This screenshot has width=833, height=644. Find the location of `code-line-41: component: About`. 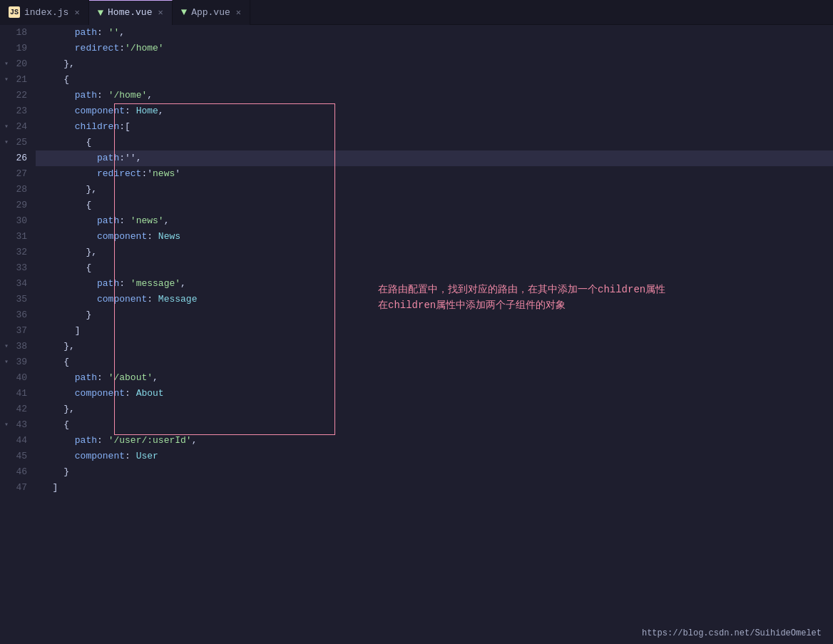

code-line-41: component: About is located at coordinates (434, 394).